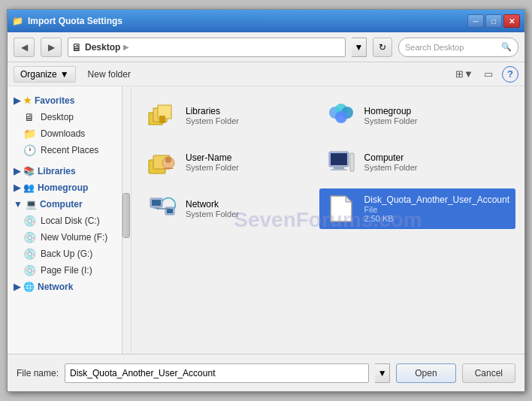  I want to click on sidebar-scrollbar-thumb, so click(126, 216).